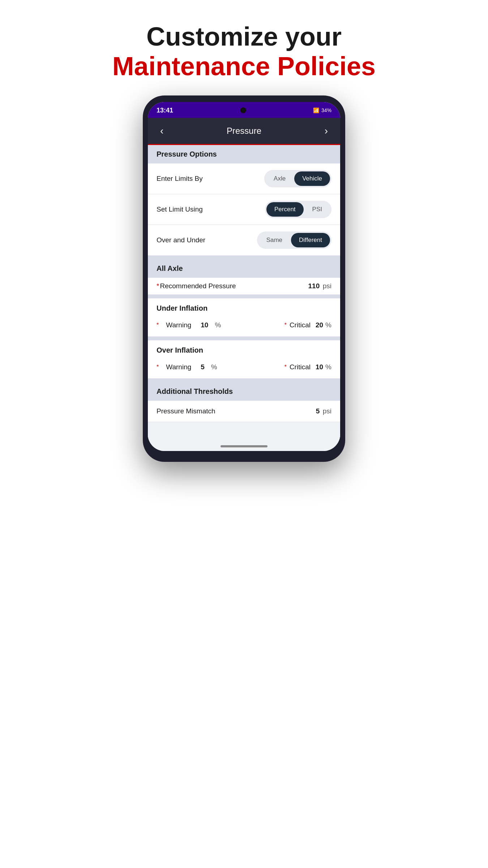  I want to click on pressure-mismatch-value: 5, so click(318, 411).